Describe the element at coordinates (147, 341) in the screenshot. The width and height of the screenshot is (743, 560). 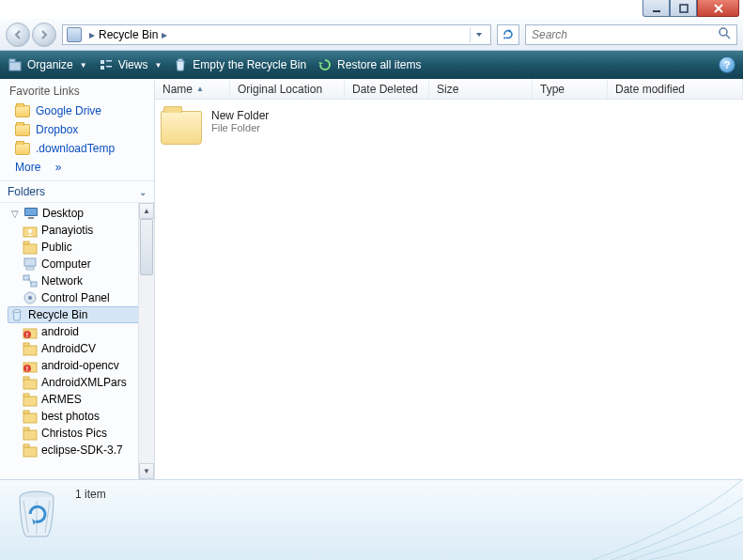
I see `scrollbar: ▲ ▼` at that location.